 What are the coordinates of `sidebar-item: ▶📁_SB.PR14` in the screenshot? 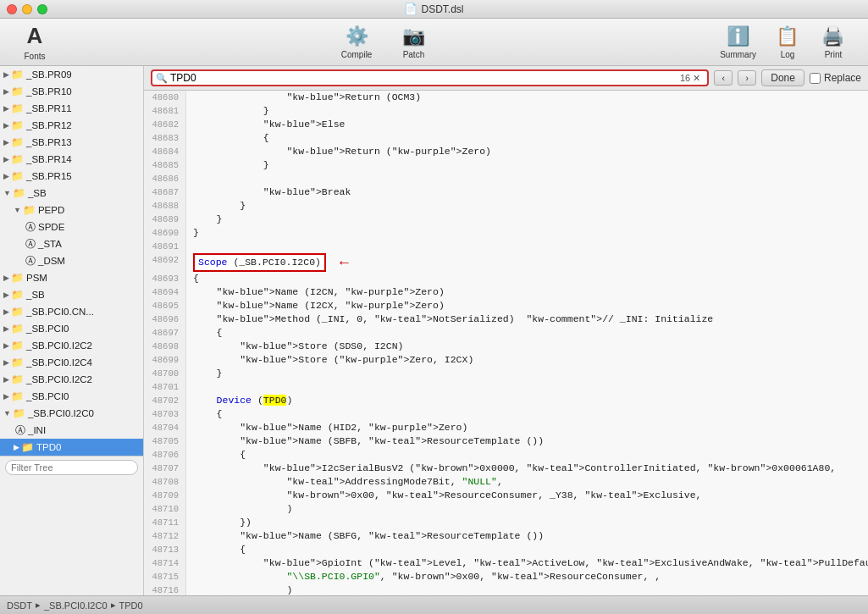 It's located at (71, 159).